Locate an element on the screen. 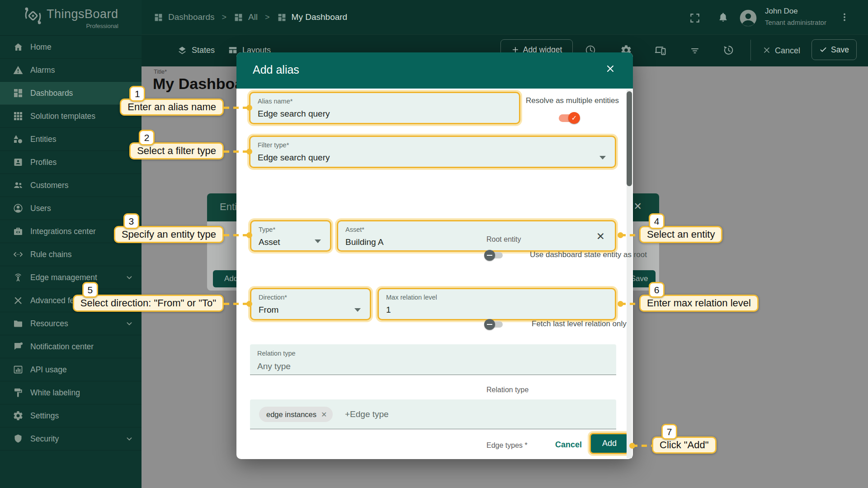 The width and height of the screenshot is (868, 488). sidebar-item-label: Customers is located at coordinates (50, 185).